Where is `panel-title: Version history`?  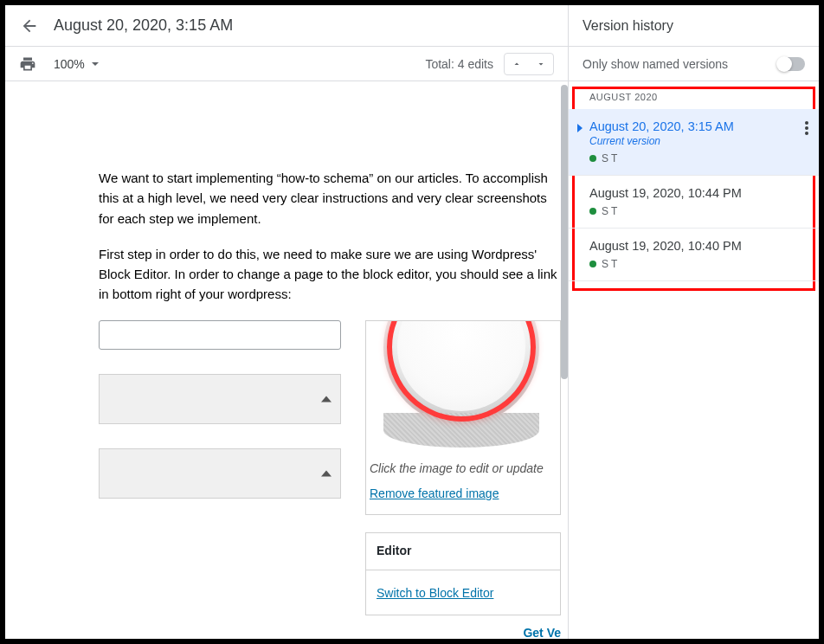 panel-title: Version history is located at coordinates (693, 26).